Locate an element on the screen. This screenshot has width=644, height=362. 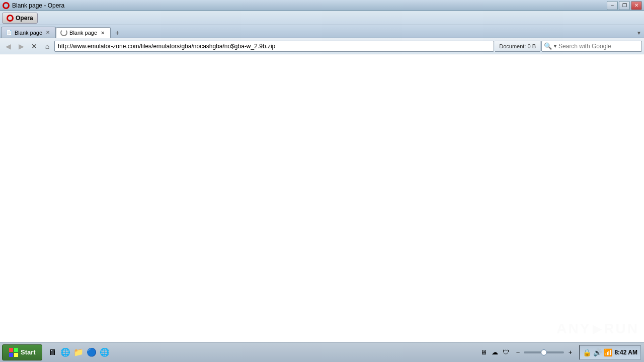
taskbar-items: 🖥 🌐 📁 🔵 🌐 is located at coordinates (78, 352).